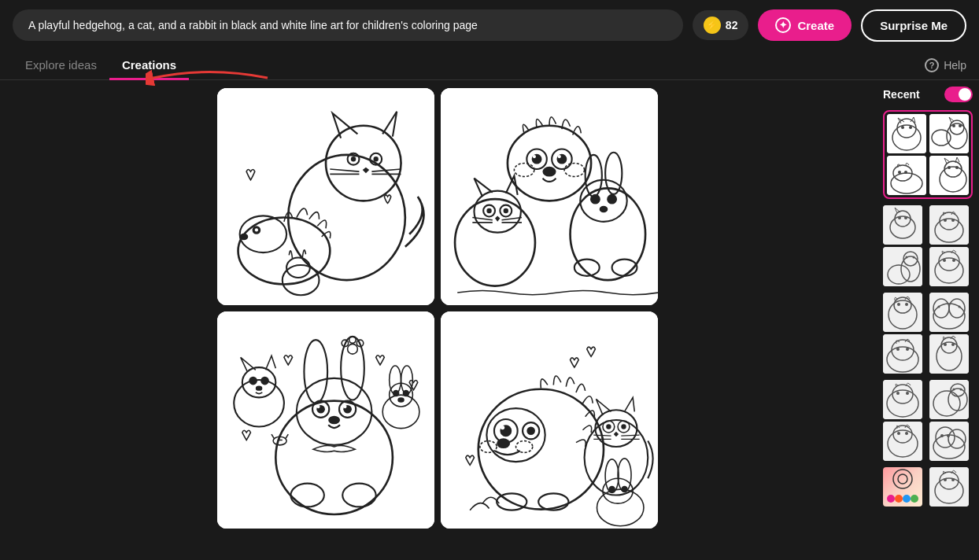 Image resolution: width=979 pixels, height=560 pixels. What do you see at coordinates (712, 25) in the screenshot?
I see `lightning-icon: ⚡` at bounding box center [712, 25].